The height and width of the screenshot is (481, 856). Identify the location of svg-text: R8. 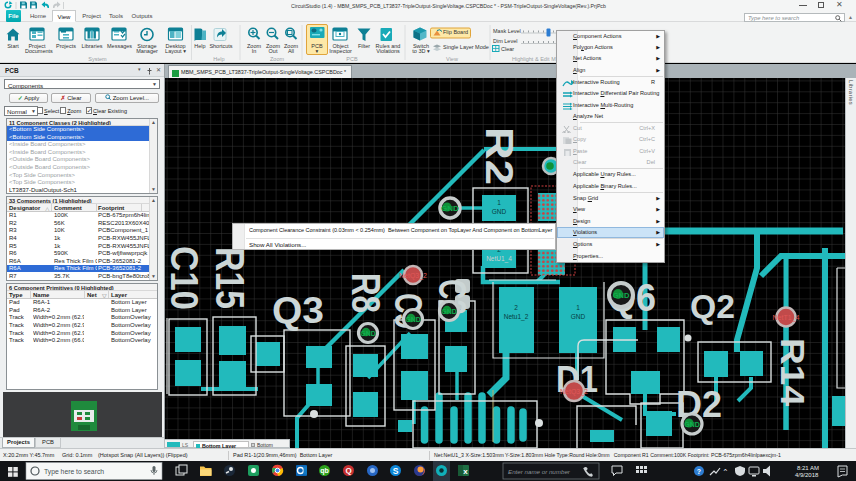
(366, 293).